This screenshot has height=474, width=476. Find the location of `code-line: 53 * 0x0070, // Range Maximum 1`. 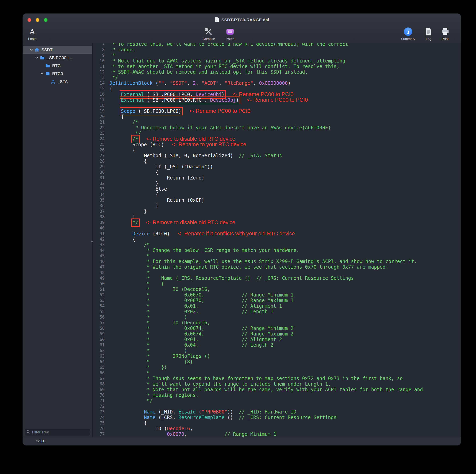

code-line: 53 * 0x0070, // Range Maximum 1 is located at coordinates (277, 301).